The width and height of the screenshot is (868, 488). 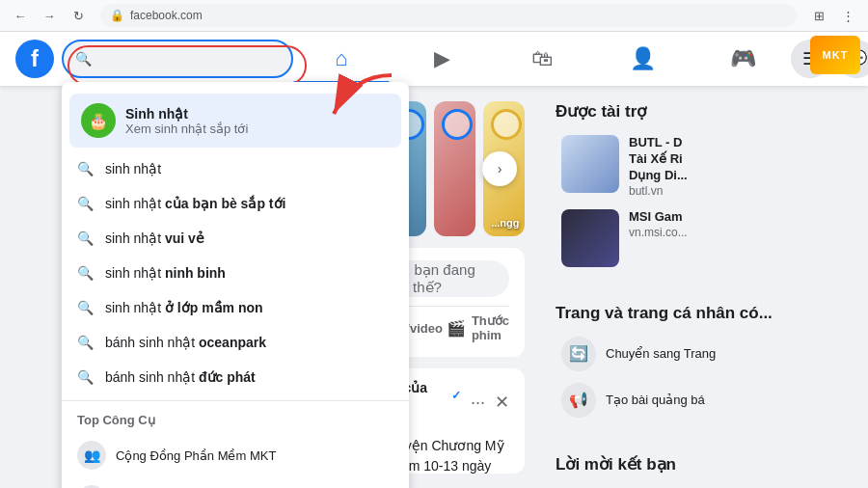 What do you see at coordinates (658, 218) in the screenshot?
I see `sponsored-title-2: MSI Gam` at bounding box center [658, 218].